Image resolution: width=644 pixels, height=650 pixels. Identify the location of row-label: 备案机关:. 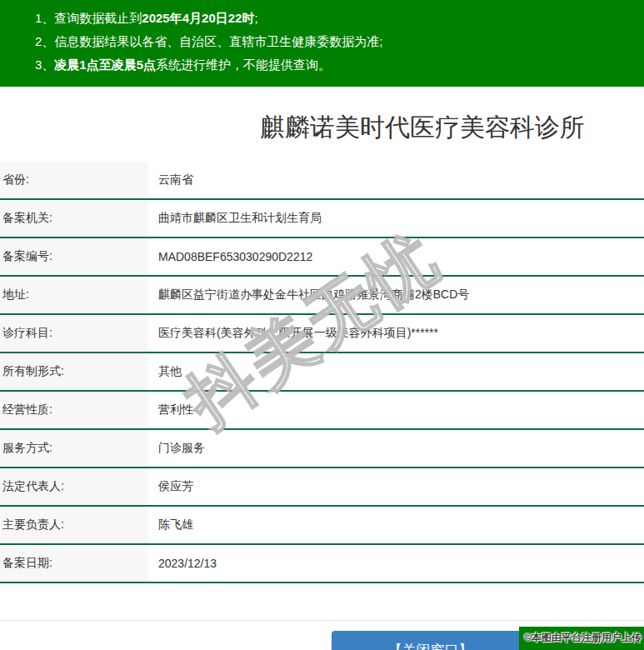
(74, 218).